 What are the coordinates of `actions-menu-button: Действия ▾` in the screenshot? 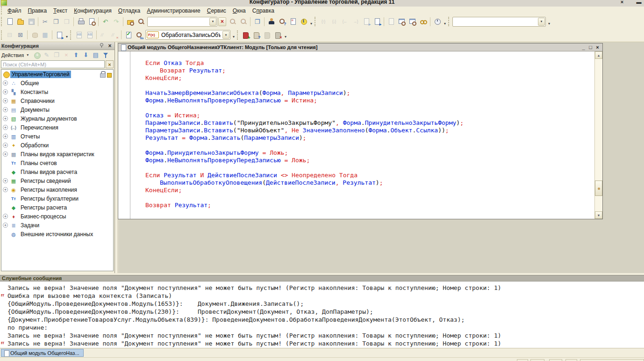 It's located at (16, 55).